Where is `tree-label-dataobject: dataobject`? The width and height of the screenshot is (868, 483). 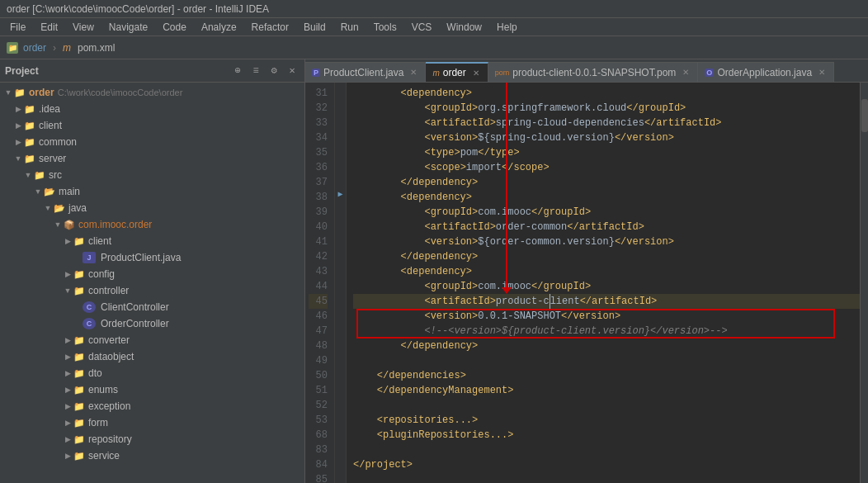
tree-label-dataobject: dataobject is located at coordinates (111, 357).